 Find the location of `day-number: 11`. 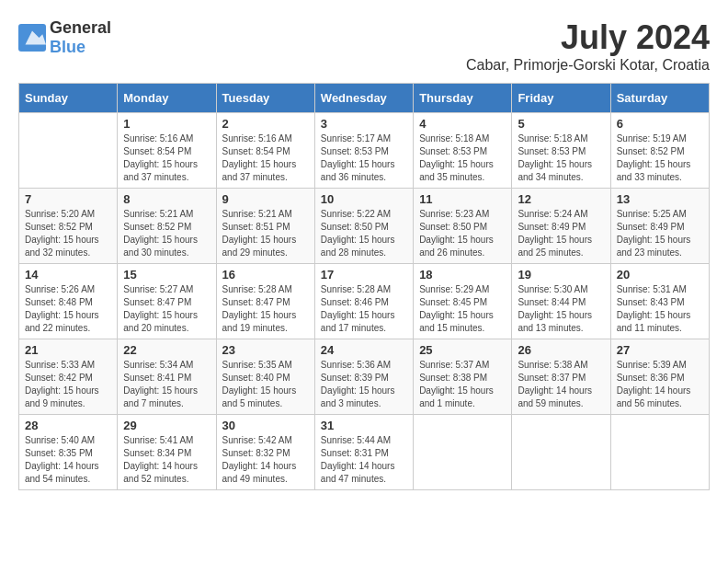

day-number: 11 is located at coordinates (462, 199).